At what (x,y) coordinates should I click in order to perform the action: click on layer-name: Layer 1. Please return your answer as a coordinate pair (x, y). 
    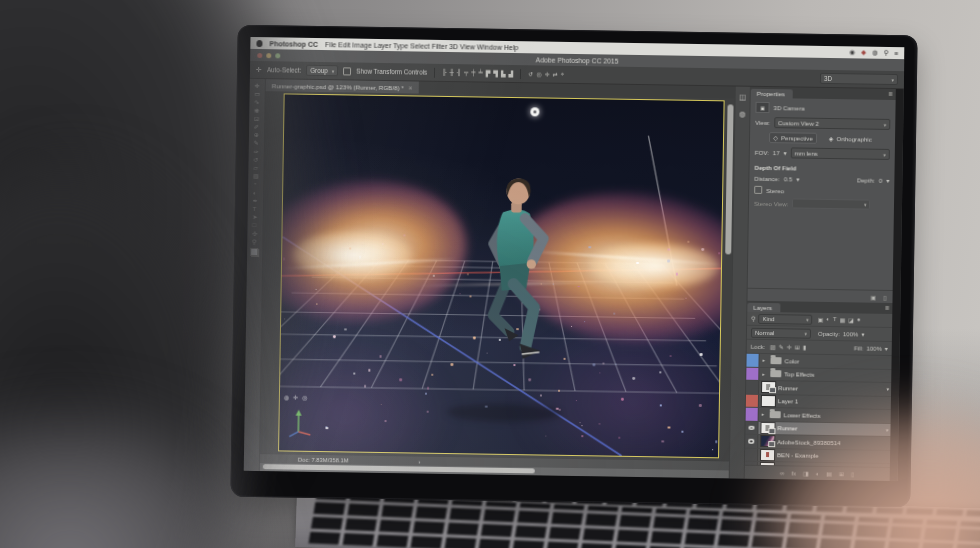
    Looking at the image, I should click on (788, 400).